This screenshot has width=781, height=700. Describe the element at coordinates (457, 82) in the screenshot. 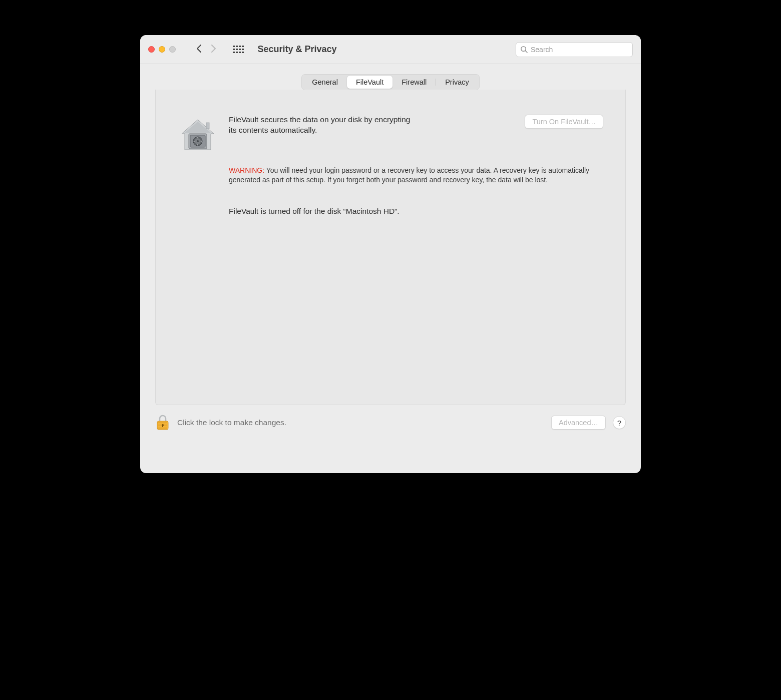

I see `tab-privacy: Privacy` at that location.